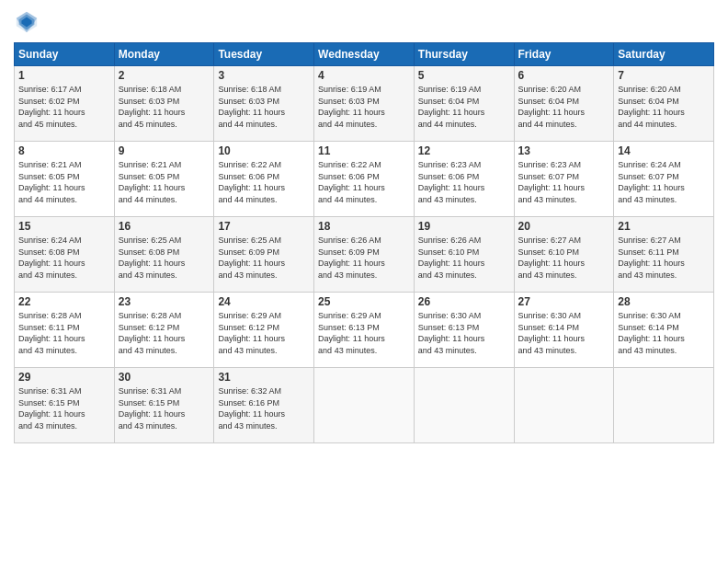  What do you see at coordinates (364, 302) in the screenshot?
I see `day-number: 25` at bounding box center [364, 302].